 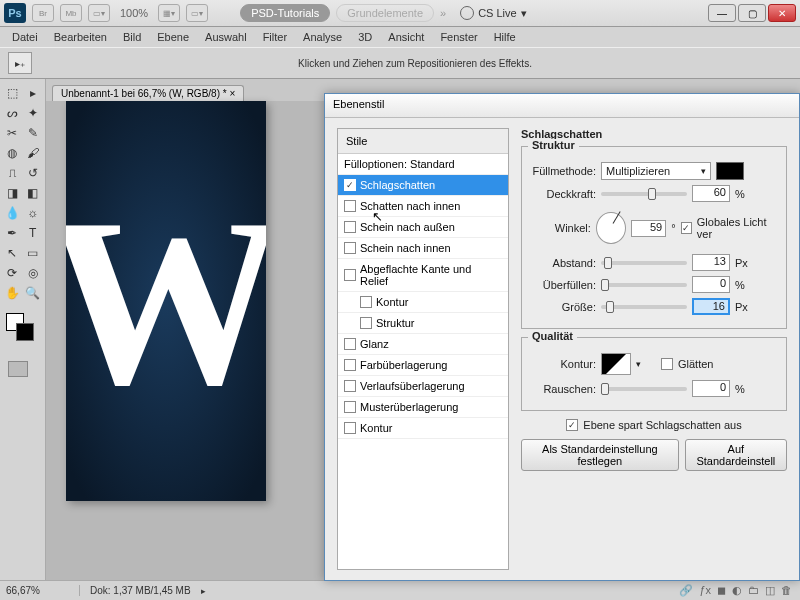 I want to click on path-tool: ↖, so click(x=12, y=253).